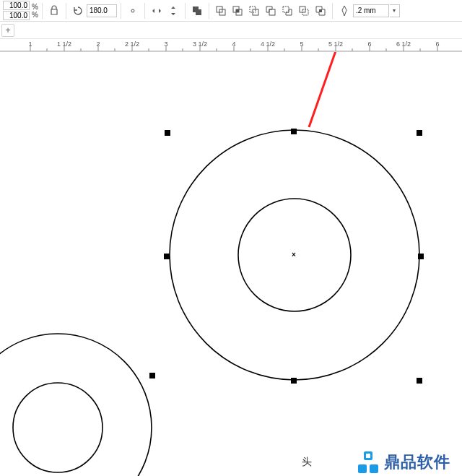 The width and height of the screenshot is (462, 476). Describe the element at coordinates (254, 11) in the screenshot. I see `simplify-icon` at that location.